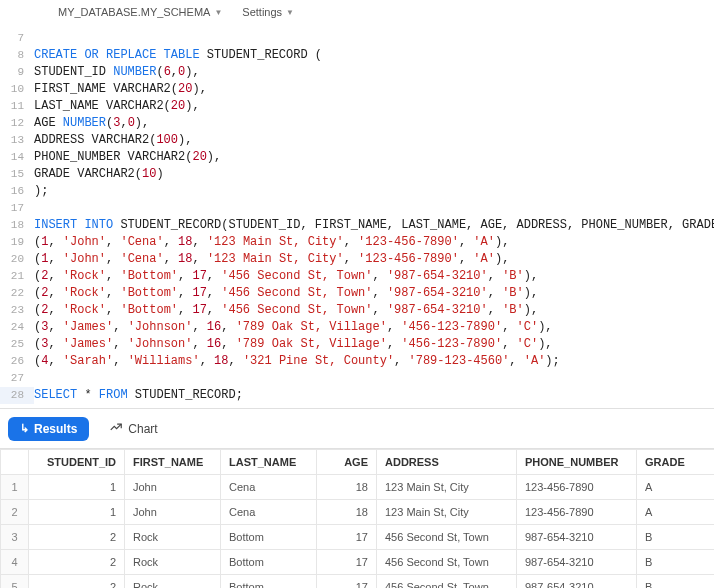 Image resolution: width=714 pixels, height=588 pixels. What do you see at coordinates (357, 242) in the screenshot?
I see `editor-line: 19(1, 'John', 'Cena', 18, '123 Main St, …` at bounding box center [357, 242].